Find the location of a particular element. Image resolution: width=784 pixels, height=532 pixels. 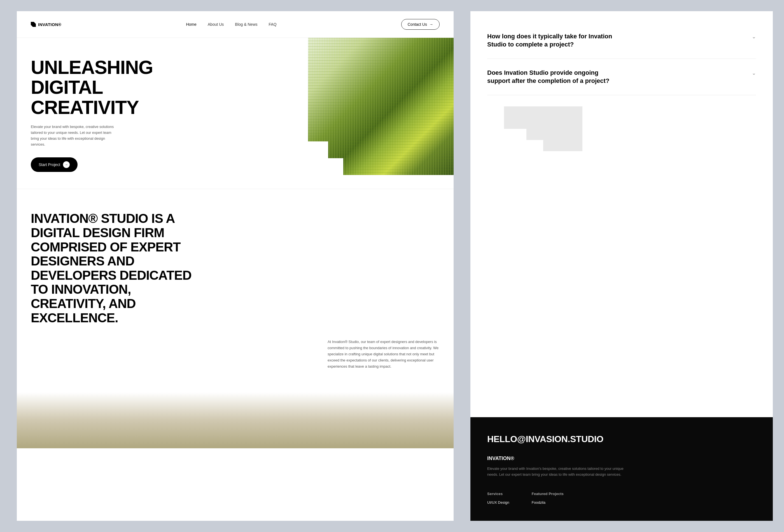

staircase-shape is located at coordinates (621, 126).